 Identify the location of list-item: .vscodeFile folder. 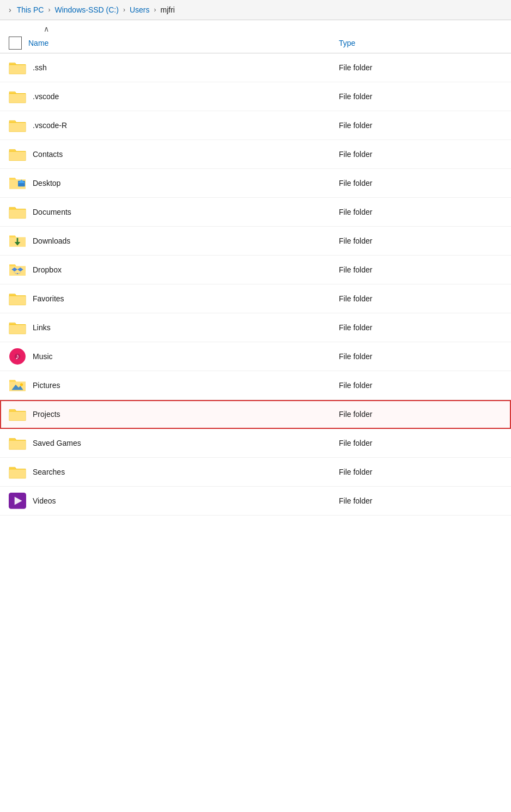
(256, 97).